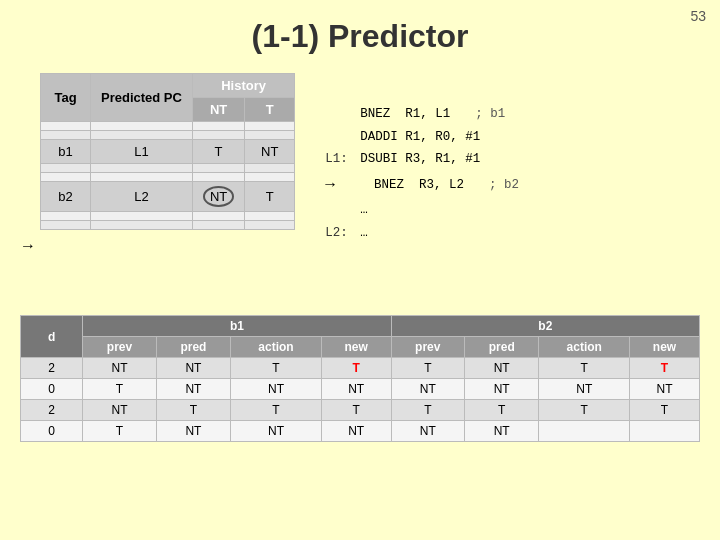 The height and width of the screenshot is (540, 720). Describe the element at coordinates (237, 326) in the screenshot. I see `b1-group-header: b1` at that location.